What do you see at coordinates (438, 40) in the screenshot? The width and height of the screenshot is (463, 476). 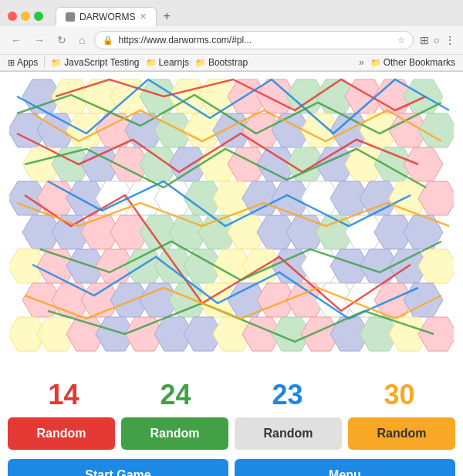 I see `nav-actions: ⊞ ○ ⋮` at bounding box center [438, 40].